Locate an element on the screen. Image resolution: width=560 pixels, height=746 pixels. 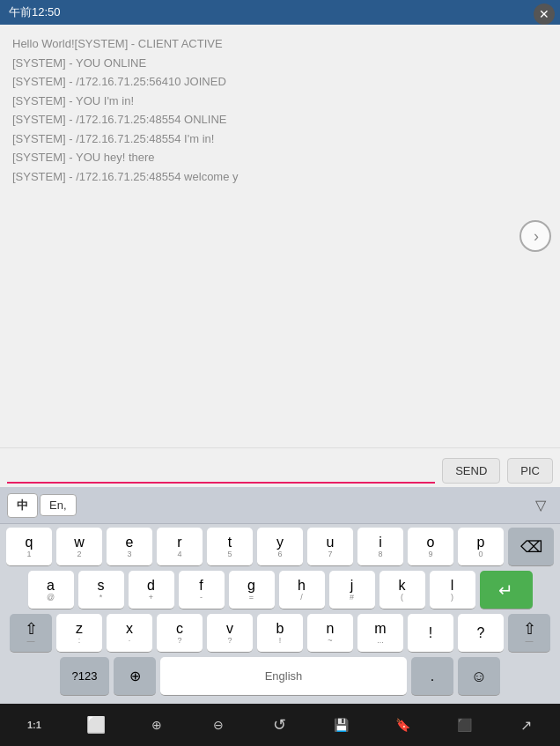
lang-english-button: En, is located at coordinates (58, 506).